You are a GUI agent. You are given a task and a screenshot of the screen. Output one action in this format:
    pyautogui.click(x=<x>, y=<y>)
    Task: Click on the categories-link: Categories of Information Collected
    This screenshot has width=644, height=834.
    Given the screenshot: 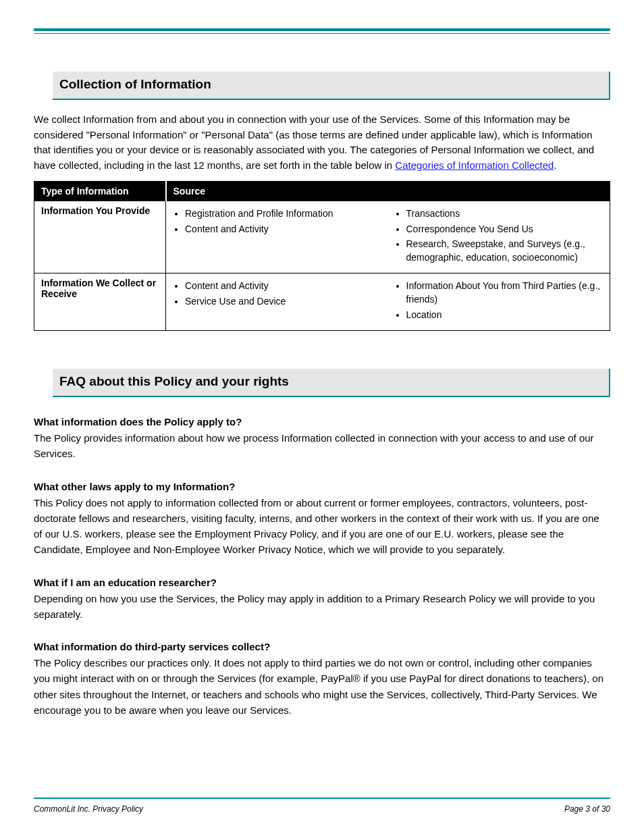 What is the action you would take?
    pyautogui.click(x=474, y=165)
    